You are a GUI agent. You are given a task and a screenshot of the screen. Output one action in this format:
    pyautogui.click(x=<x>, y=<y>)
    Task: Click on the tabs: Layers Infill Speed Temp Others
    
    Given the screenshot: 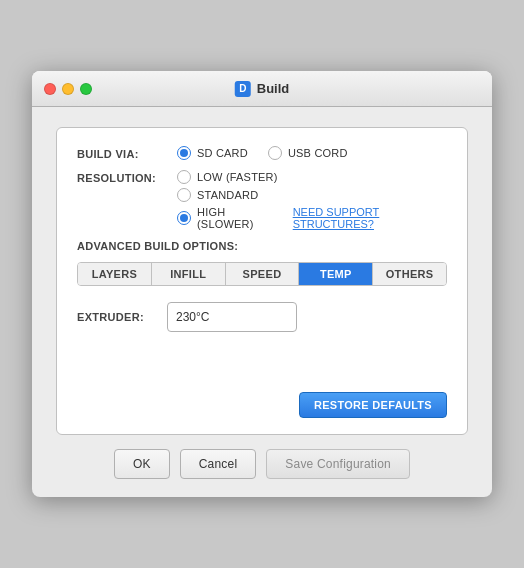 What is the action you would take?
    pyautogui.click(x=262, y=274)
    